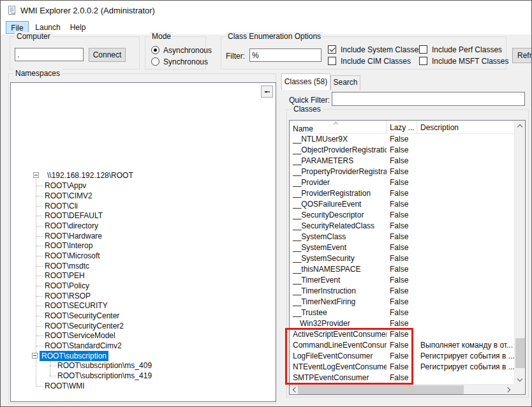 Image resolution: width=532 pixels, height=407 pixels. What do you see at coordinates (402, 128) in the screenshot?
I see `column-header-lazy: Lazy ...` at bounding box center [402, 128].